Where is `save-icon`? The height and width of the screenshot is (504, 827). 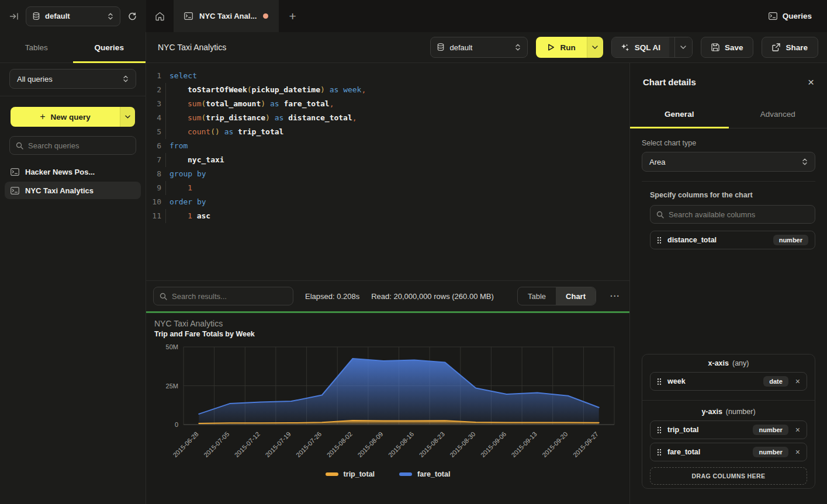 save-icon is located at coordinates (715, 47).